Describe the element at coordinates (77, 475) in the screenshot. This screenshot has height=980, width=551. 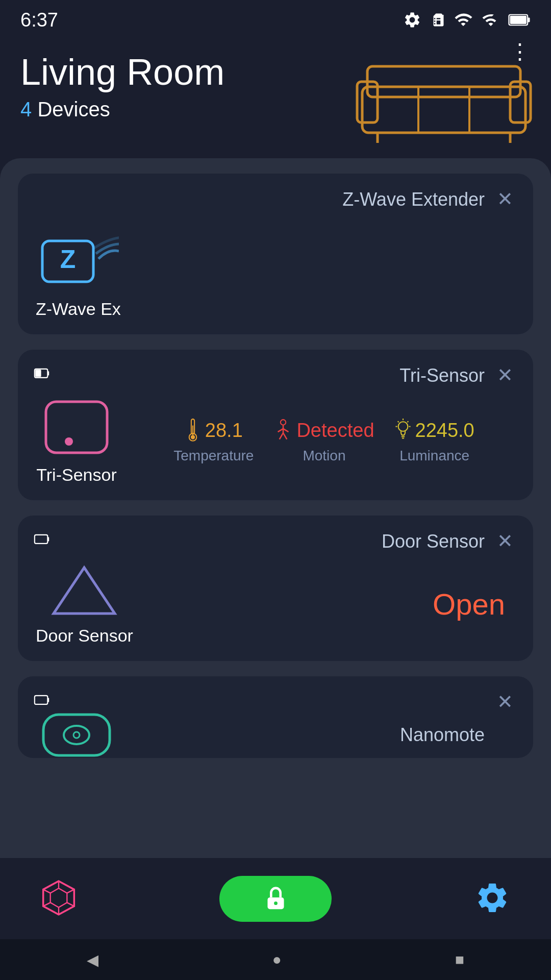
I see `tri-sensor-device-name: Tri-Sensor` at that location.